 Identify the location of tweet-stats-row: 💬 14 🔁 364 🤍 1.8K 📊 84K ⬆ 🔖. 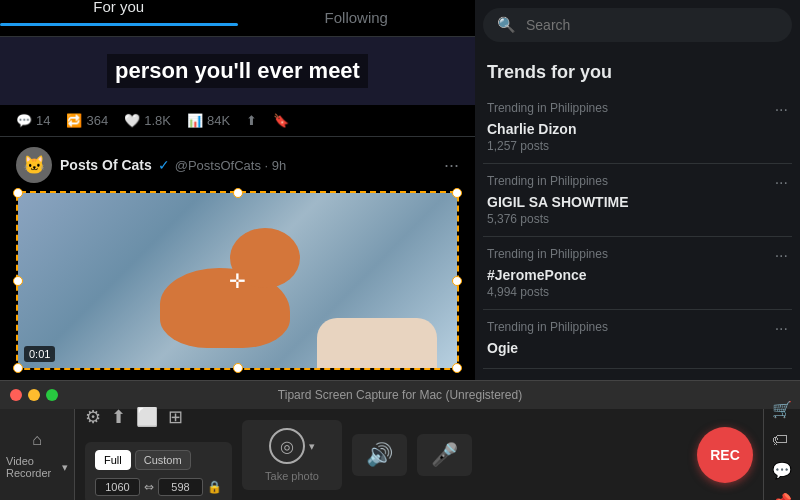
(238, 121).